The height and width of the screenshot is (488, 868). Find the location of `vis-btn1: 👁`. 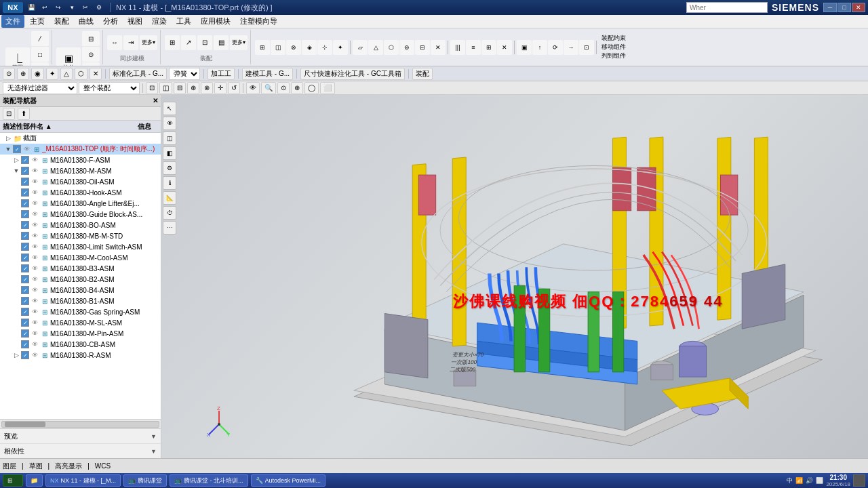

vis-btn1: 👁 is located at coordinates (253, 88).